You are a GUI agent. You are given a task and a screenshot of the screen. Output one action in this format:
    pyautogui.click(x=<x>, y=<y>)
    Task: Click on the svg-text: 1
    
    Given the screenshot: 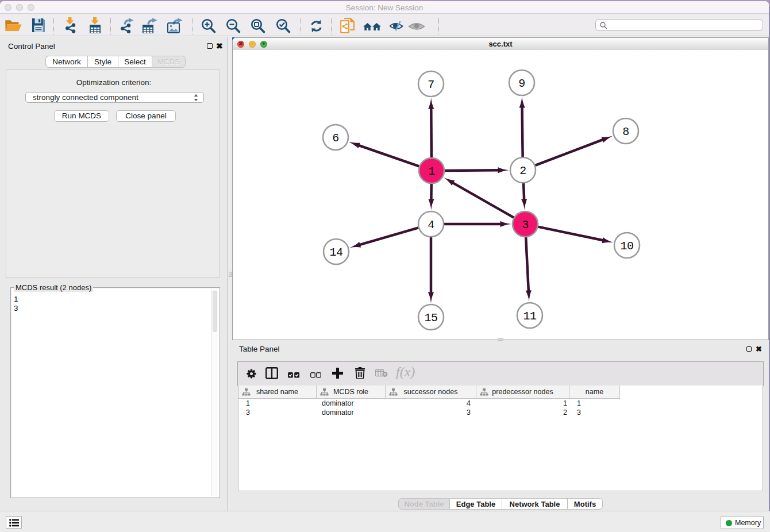 What is the action you would take?
    pyautogui.click(x=432, y=171)
    